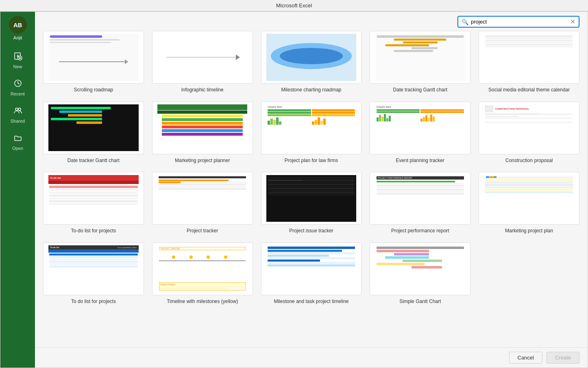 The height and width of the screenshot is (368, 588). Describe the element at coordinates (18, 142) in the screenshot. I see `sidebar-item-open: Open` at that location.